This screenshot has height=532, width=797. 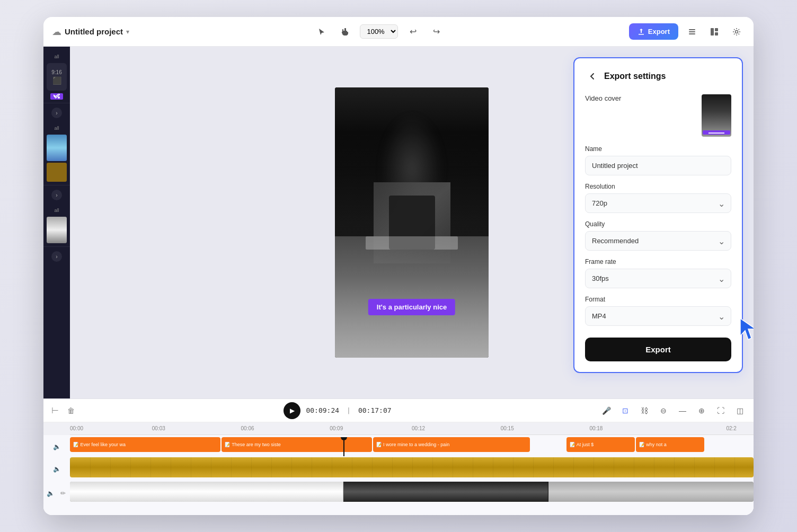 What do you see at coordinates (658, 316) in the screenshot?
I see `format-select: MP4 MOV AVI GIF` at bounding box center [658, 316].